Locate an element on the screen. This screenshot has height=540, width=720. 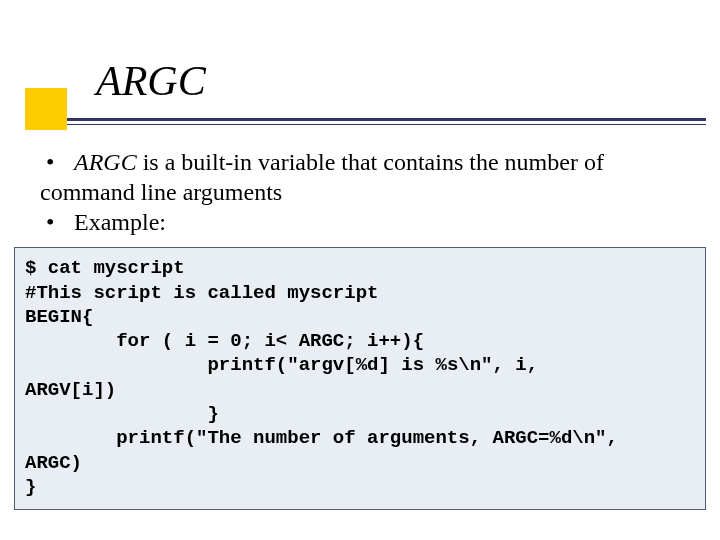
code-line: ARGV[i]) is located at coordinates (70, 390).